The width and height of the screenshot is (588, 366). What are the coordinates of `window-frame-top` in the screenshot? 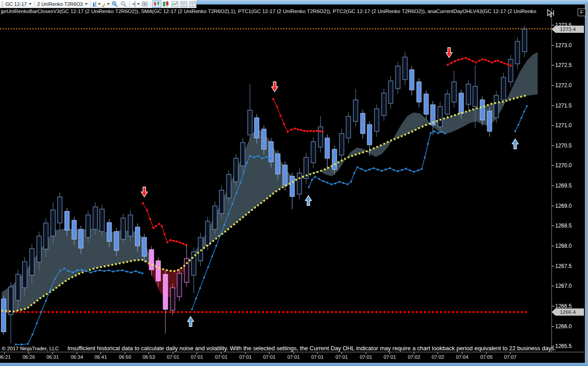 It's located at (392, 2).